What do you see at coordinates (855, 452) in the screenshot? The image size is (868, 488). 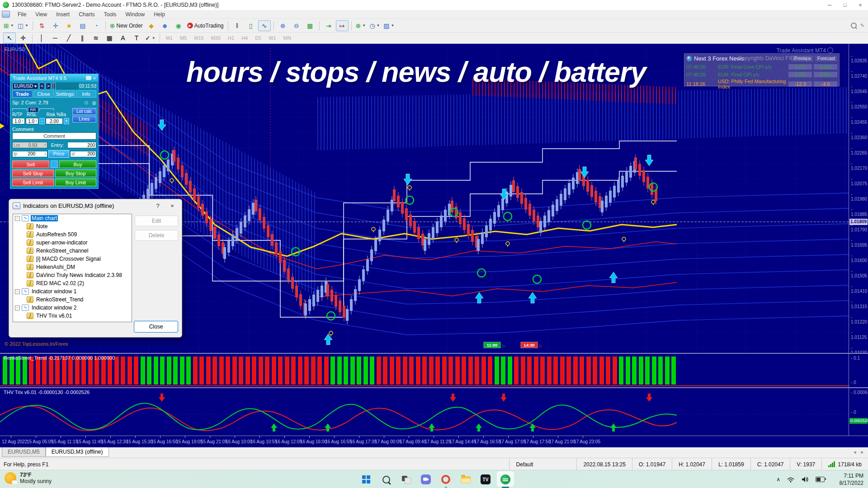 I see `tabs-scroll-left: ◂` at bounding box center [855, 452].